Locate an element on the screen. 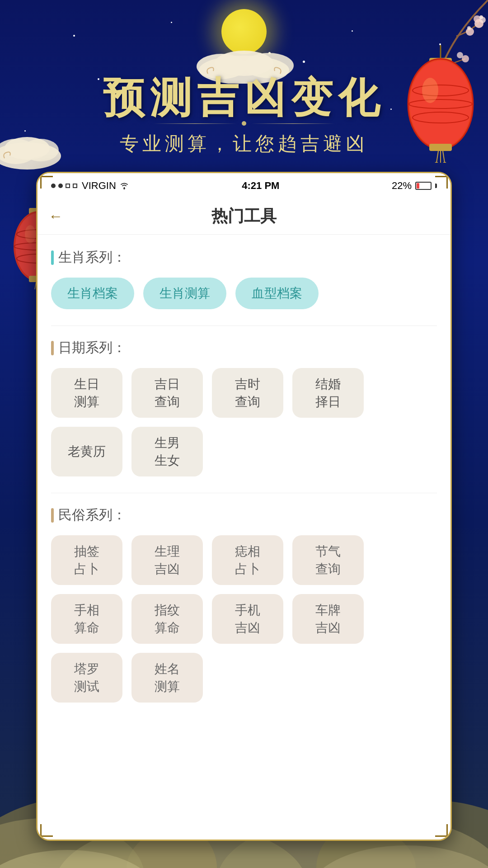 This screenshot has height=868, width=488. corner-br is located at coordinates (441, 830).